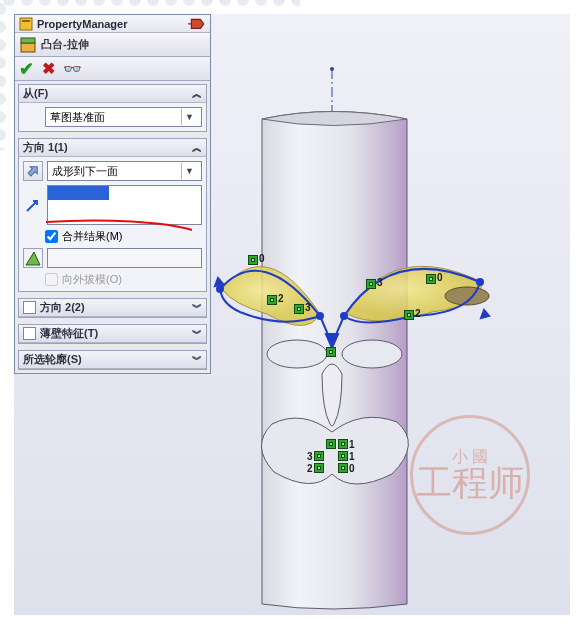 This screenshot has width=584, height=629. I want to click on draft-button, so click(33, 258).